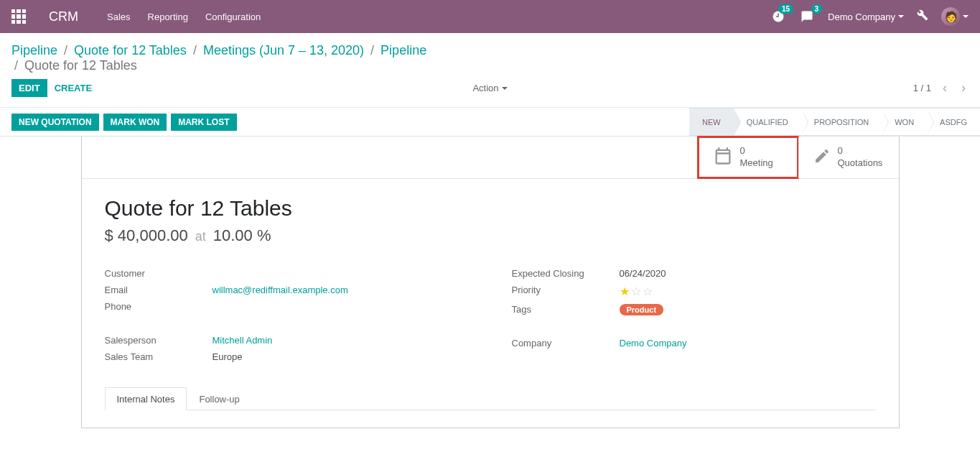 The image size is (980, 452). What do you see at coordinates (490, 208) in the screenshot?
I see `record-title: Quote for 12 Tables` at bounding box center [490, 208].